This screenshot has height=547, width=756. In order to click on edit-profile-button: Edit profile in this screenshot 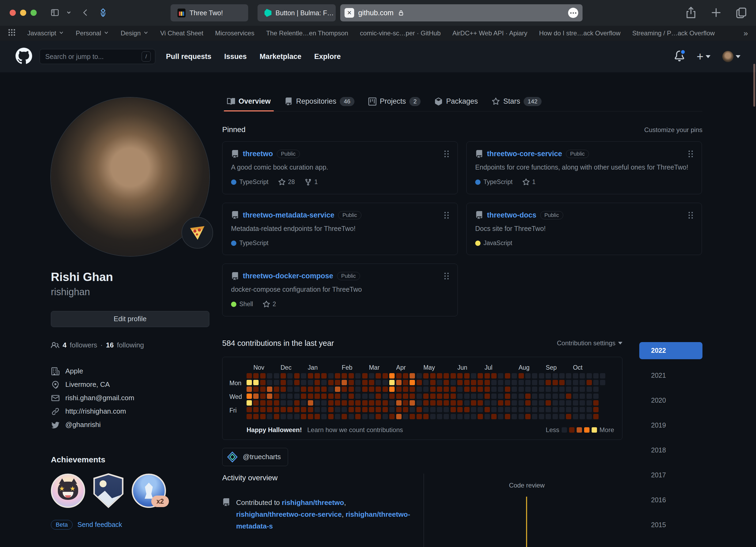, I will do `click(130, 319)`.